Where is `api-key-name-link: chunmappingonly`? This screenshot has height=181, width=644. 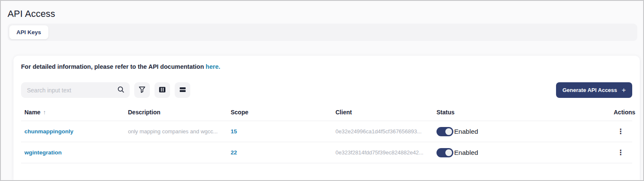 api-key-name-link: chunmappingonly is located at coordinates (49, 132).